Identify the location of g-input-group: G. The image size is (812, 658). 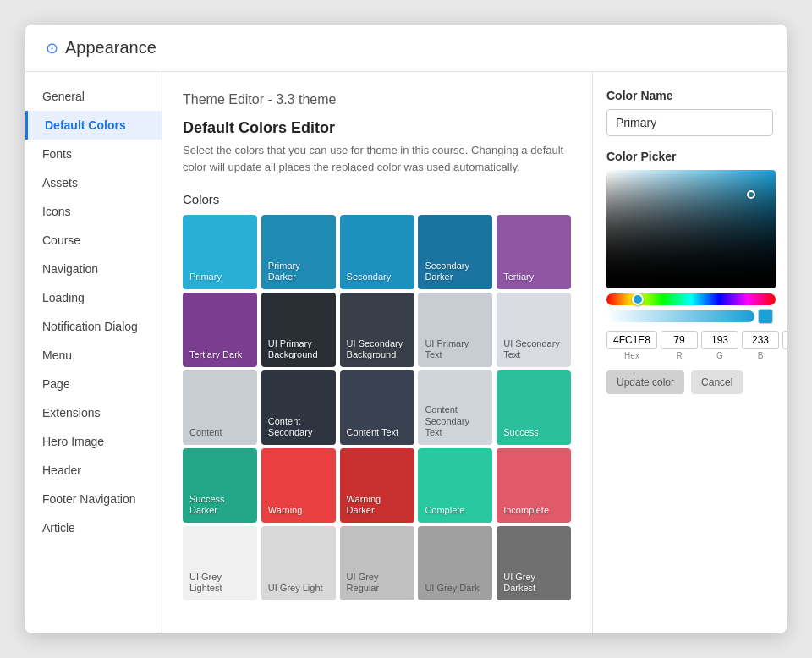
(720, 345).